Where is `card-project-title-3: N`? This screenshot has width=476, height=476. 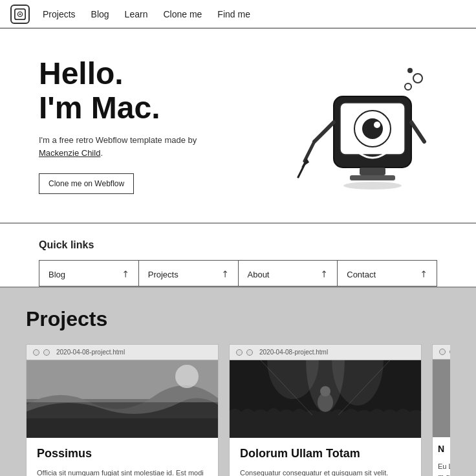
card-project-title-3: N is located at coordinates (444, 449).